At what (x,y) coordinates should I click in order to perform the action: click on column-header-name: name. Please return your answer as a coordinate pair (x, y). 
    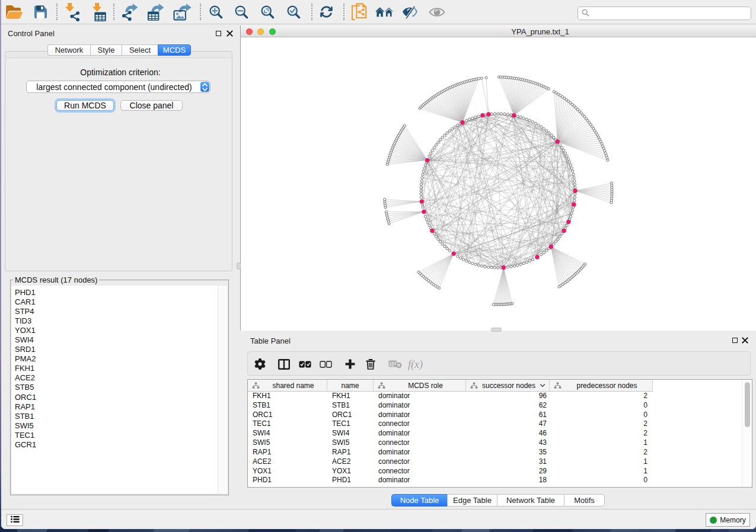
    Looking at the image, I should click on (350, 386).